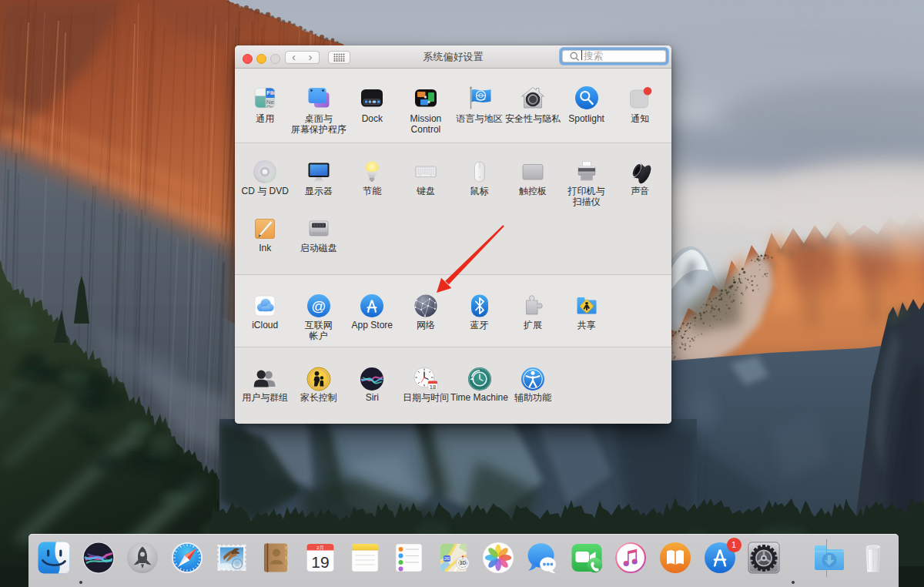 The image size is (924, 587). Describe the element at coordinates (271, 92) in the screenshot. I see `svg-text: File` at that location.